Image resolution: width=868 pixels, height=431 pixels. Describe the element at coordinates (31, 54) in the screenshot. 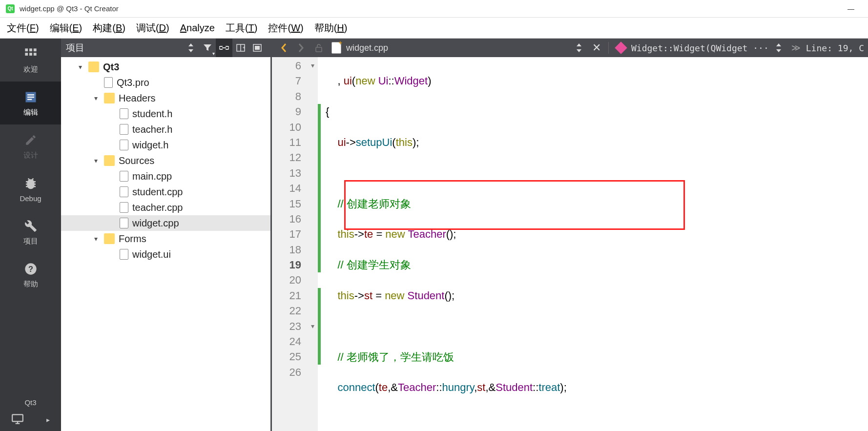

I see `grid-icon` at that location.